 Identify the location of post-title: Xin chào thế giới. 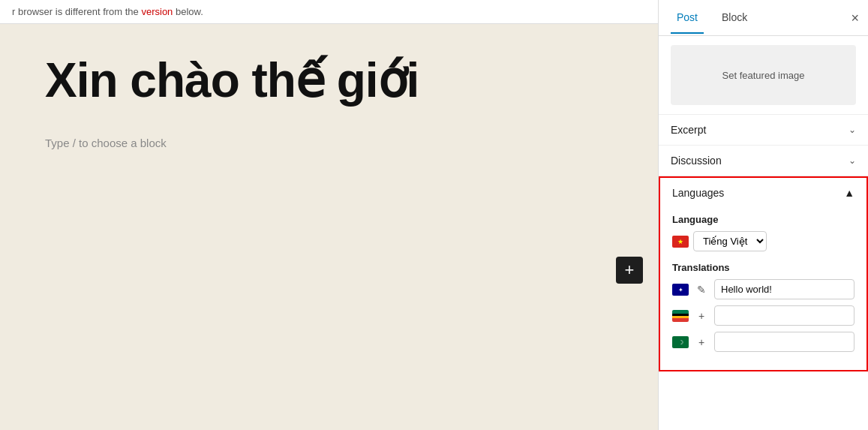
(329, 80).